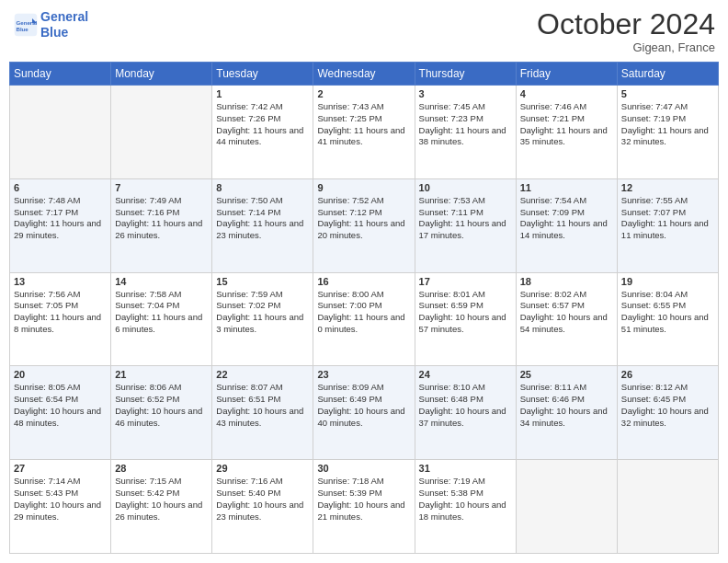 This screenshot has height=563, width=728. What do you see at coordinates (61, 405) in the screenshot?
I see `day-info: Sunrise: 8:05 AM Sunset: 6:54 PM Dayligh…` at bounding box center [61, 405].